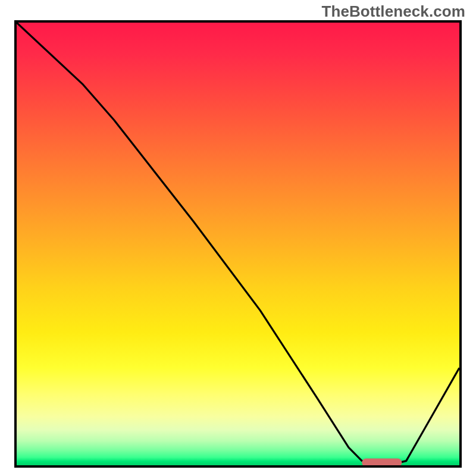  What do you see at coordinates (393, 12) in the screenshot?
I see `watermark-text: TheBottleneck.com` at bounding box center [393, 12].